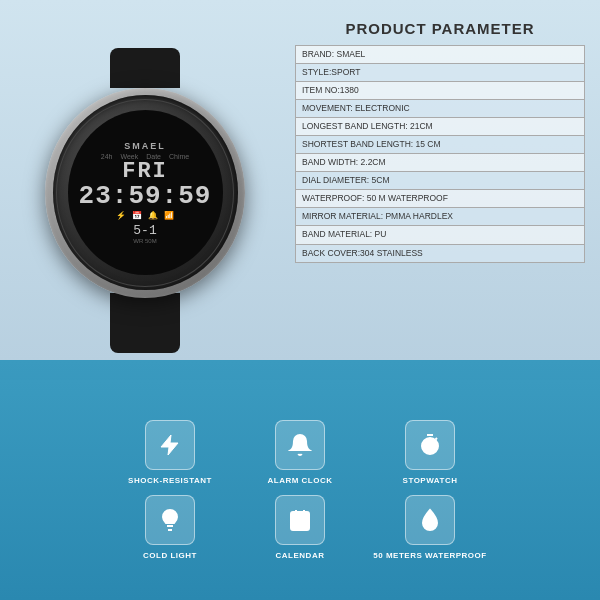 The height and width of the screenshot is (600, 600). Describe the element at coordinates (146, 192) in the screenshot. I see `watch-face: SMAEL 24h Week Date Chime FRI 23:59:59 ⚡` at that location.